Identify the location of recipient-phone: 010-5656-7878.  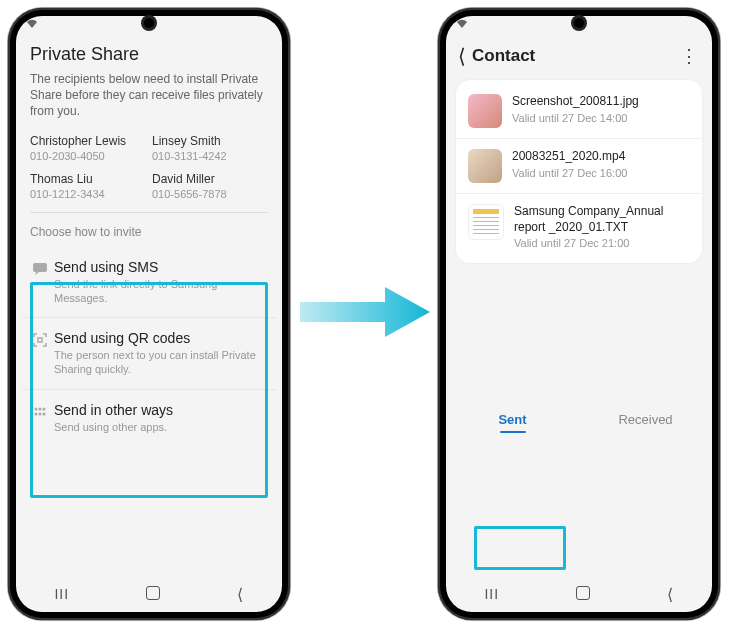
(210, 194).